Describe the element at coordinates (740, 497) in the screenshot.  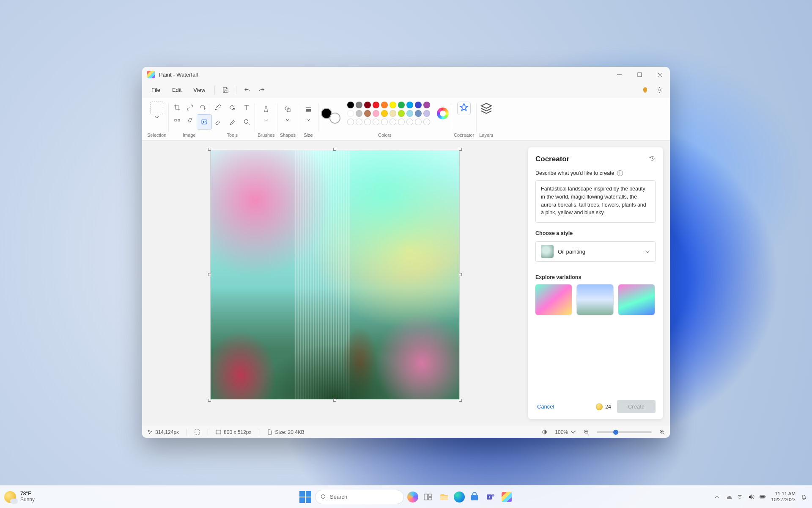
I see `wifi-icon` at that location.